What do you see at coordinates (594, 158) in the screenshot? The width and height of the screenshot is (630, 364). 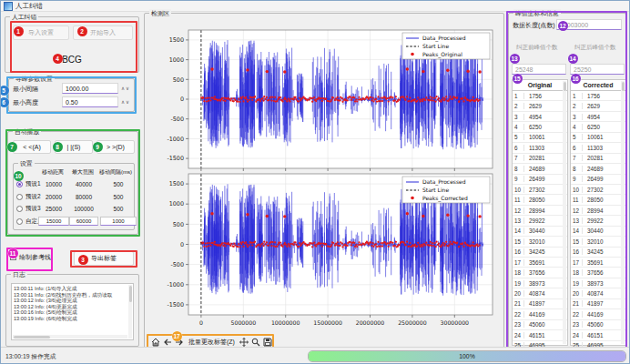 I see `peak-value: 20281` at bounding box center [594, 158].